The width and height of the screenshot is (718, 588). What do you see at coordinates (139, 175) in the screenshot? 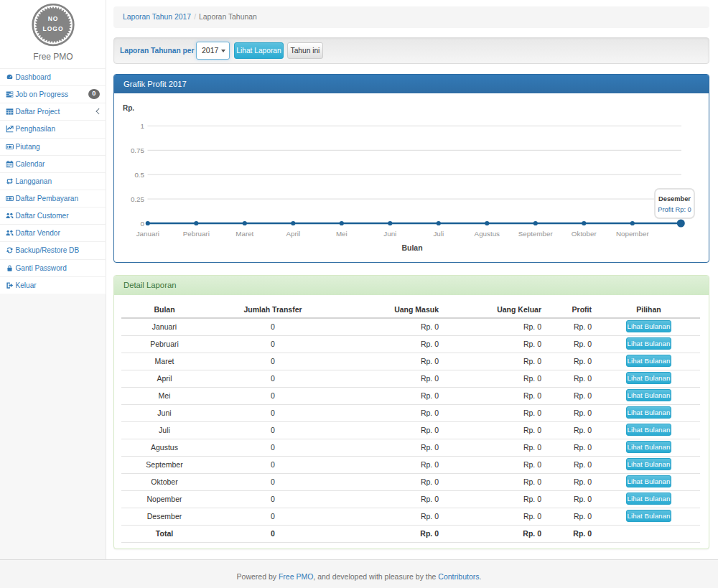
I see `svg-text: 0.5` at bounding box center [139, 175].